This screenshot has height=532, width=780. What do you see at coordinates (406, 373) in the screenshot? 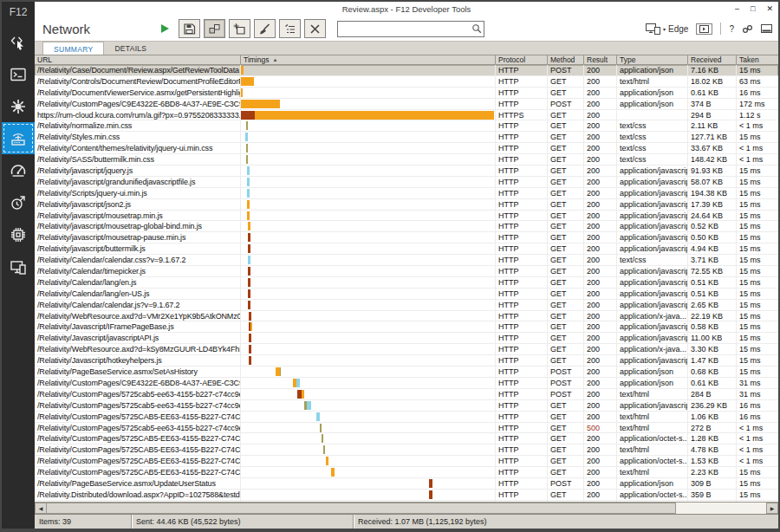
I see `table-row: /Relativity/PageBaseService.asmx/SetAsHi…` at bounding box center [406, 373].